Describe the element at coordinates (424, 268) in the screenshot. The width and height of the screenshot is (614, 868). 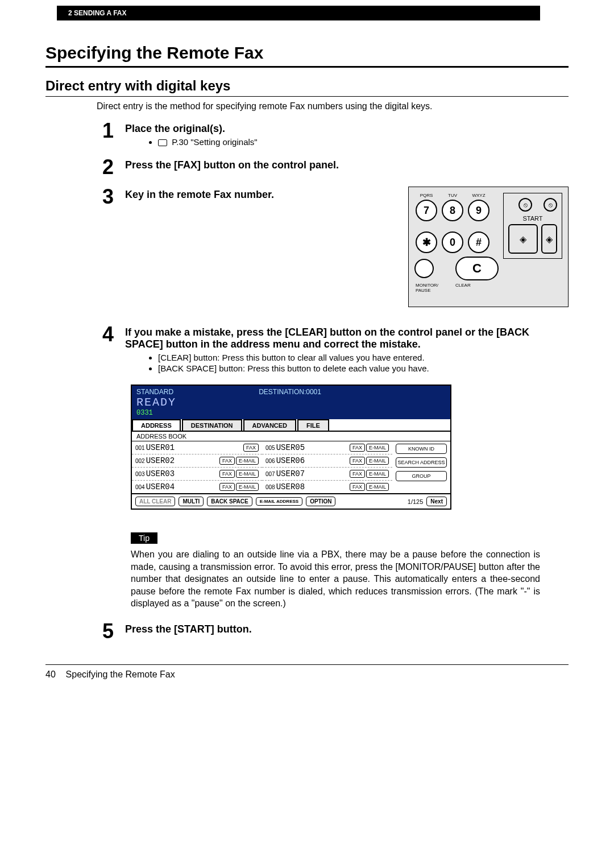
I see `key-blank` at that location.